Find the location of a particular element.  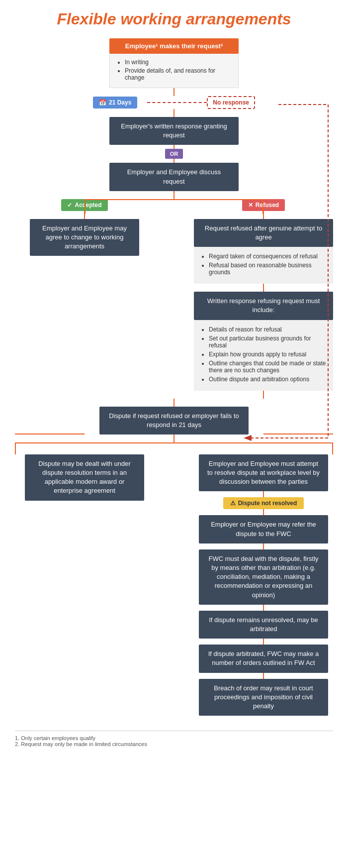

dispute-right-branch: Employer and Employee must attempt to re… is located at coordinates (263, 585).